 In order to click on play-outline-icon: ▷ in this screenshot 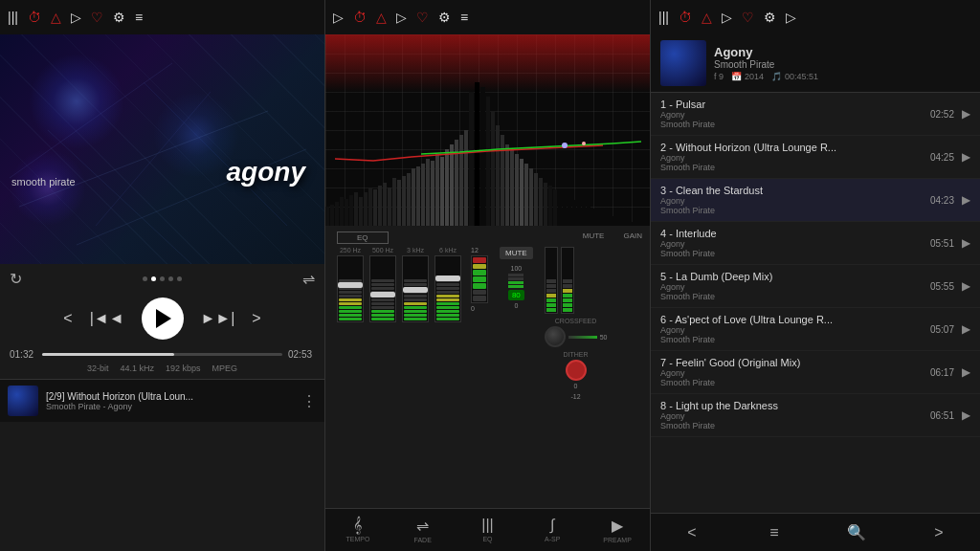, I will do `click(339, 17)`.